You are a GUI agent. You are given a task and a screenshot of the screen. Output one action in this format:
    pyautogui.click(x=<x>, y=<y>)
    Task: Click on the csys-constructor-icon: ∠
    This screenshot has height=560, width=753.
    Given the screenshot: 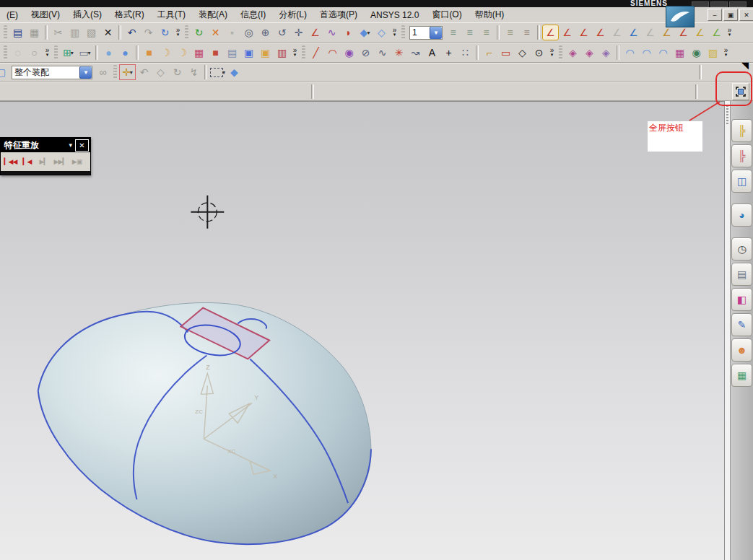 What is the action you would take?
    pyautogui.click(x=567, y=32)
    